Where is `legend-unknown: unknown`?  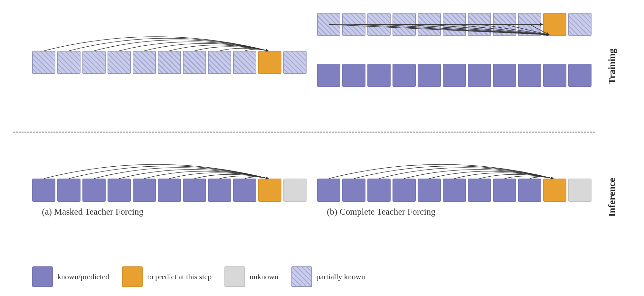 legend-unknown: unknown is located at coordinates (251, 277).